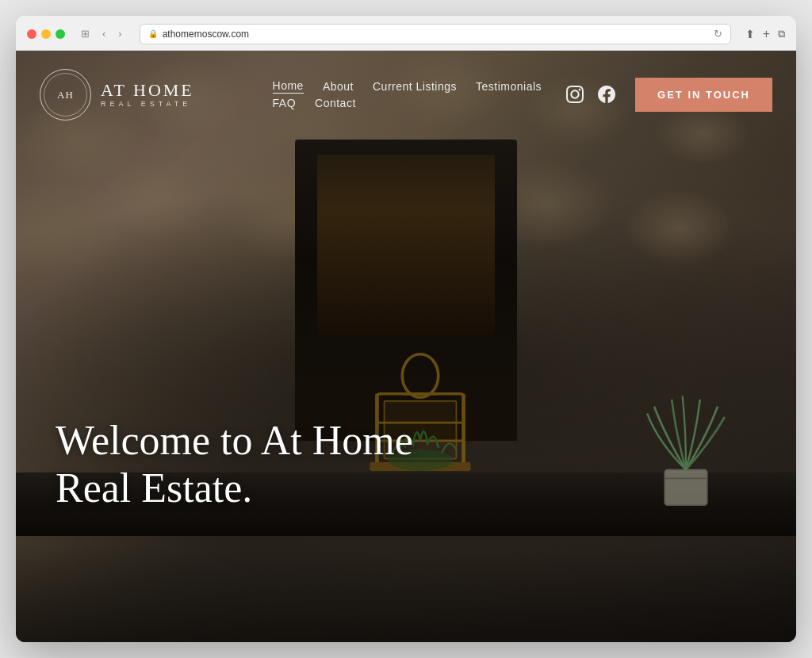  I want to click on facebook-icon, so click(607, 94).